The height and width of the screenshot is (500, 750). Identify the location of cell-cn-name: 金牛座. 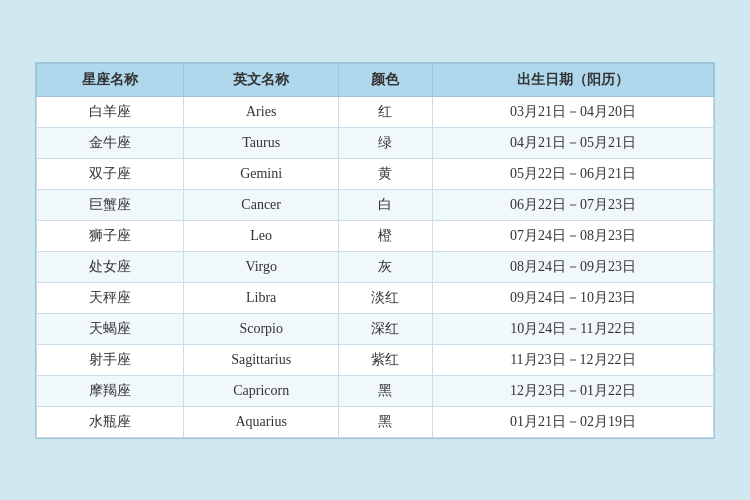
(110, 142).